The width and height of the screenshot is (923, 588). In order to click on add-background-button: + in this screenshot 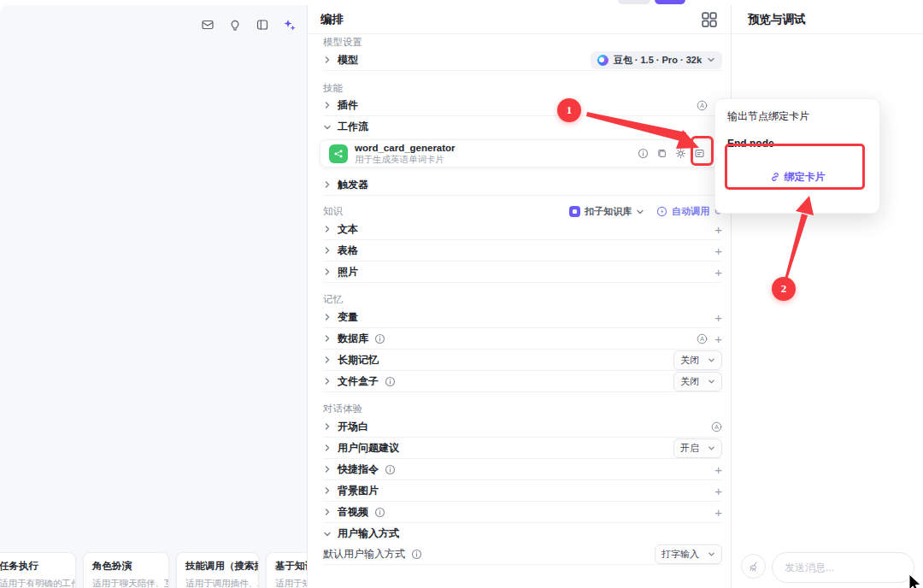, I will do `click(718, 491)`.